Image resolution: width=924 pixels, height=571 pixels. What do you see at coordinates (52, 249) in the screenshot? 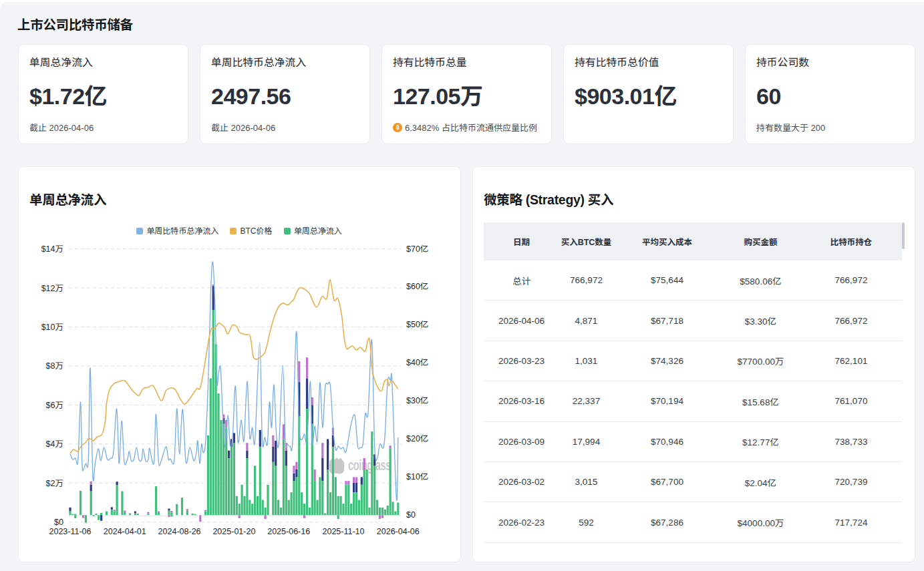
I see `svg-text: $14万` at bounding box center [52, 249].